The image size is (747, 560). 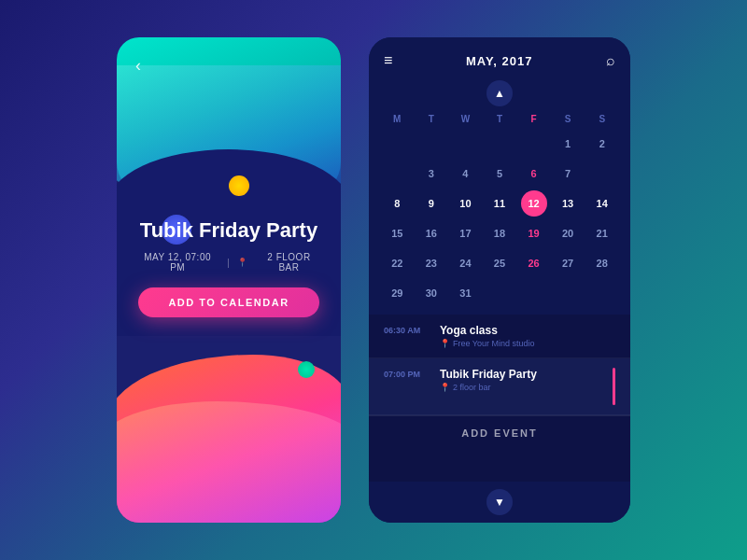 I want to click on cal-day-today-12: 12, so click(x=534, y=203).